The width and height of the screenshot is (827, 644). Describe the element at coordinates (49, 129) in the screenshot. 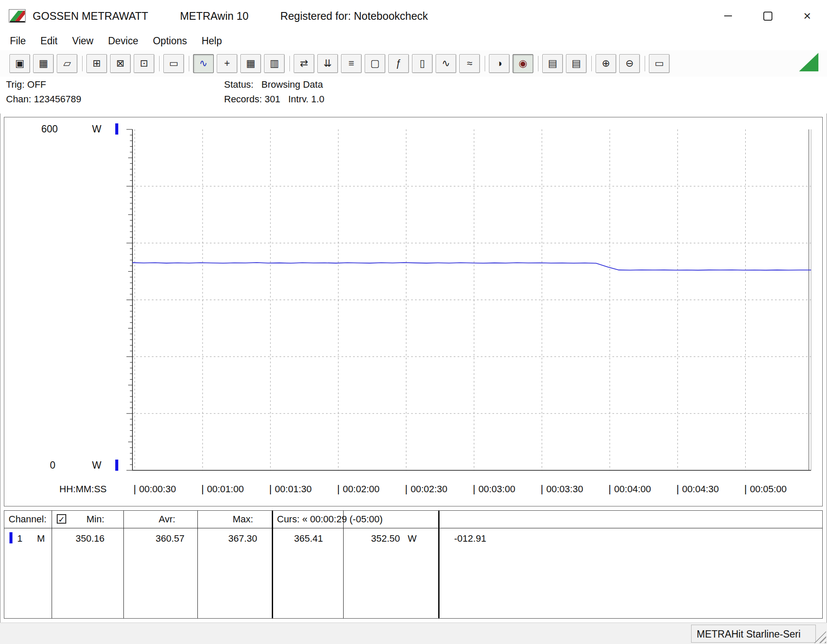

I see `y-axis-max-label: 600` at that location.